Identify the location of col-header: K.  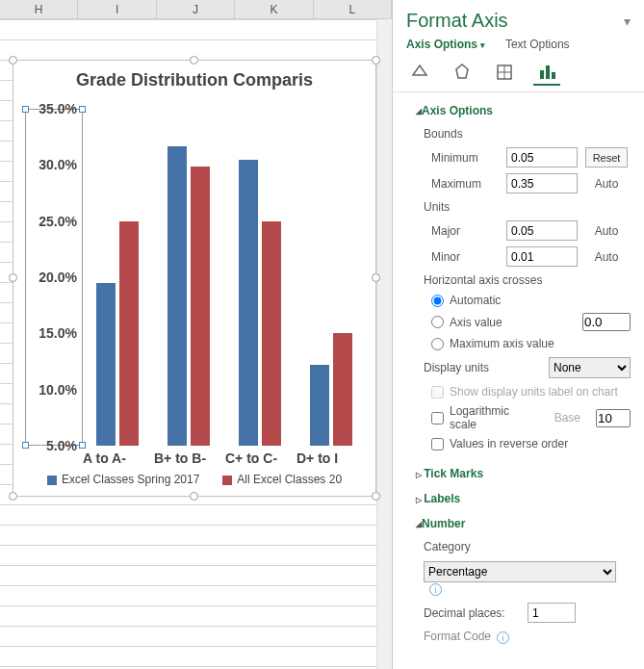
(273, 10).